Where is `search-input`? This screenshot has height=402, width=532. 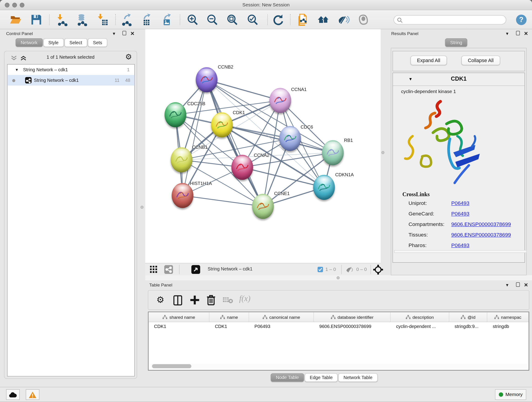 search-input is located at coordinates (450, 20).